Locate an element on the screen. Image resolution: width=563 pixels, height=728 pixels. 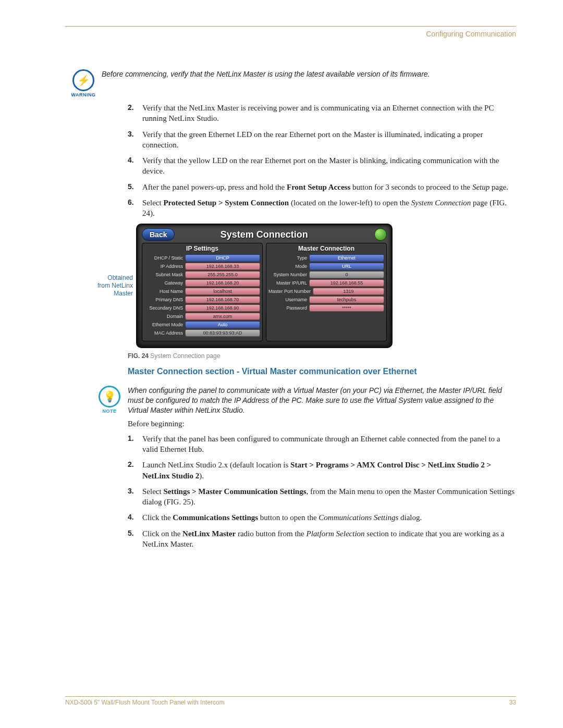
setting-value: techpubs is located at coordinates (347, 300).